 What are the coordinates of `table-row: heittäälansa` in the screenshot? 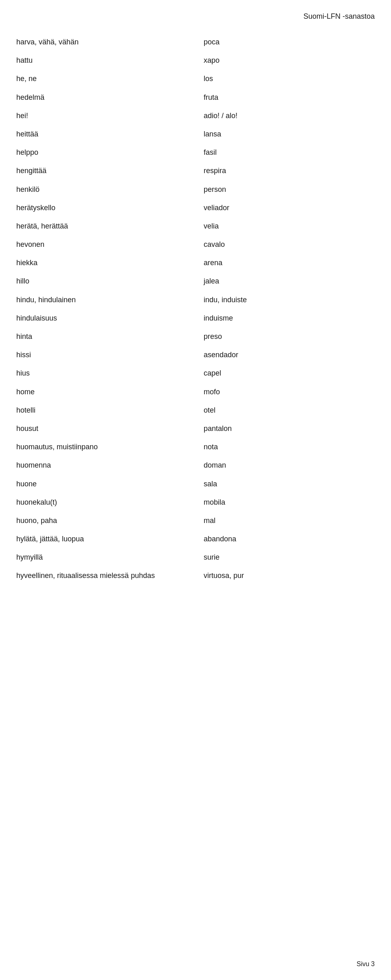 It's located at (196, 134).